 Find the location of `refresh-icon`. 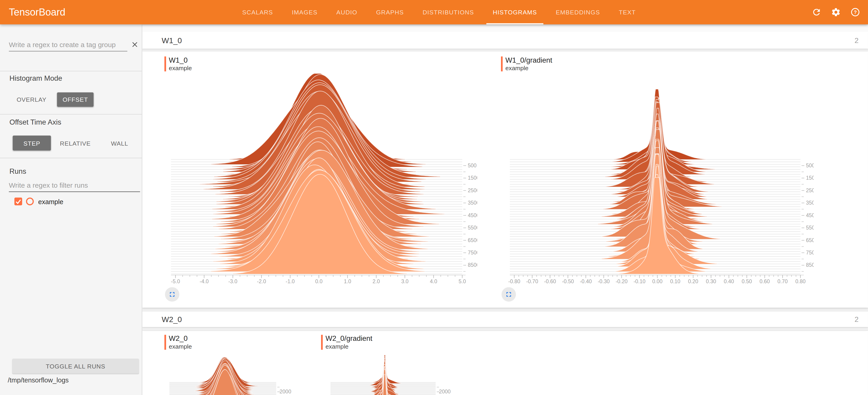

refresh-icon is located at coordinates (816, 12).